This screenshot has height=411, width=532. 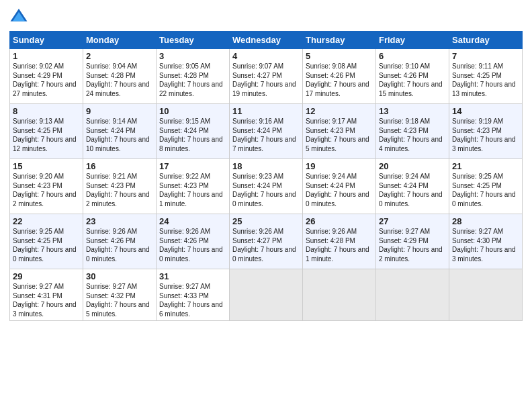 I want to click on calendar-cell: 7 Sunrise: 9:11 AMSunset: 4:25 PMDayligh…, so click(x=486, y=77).